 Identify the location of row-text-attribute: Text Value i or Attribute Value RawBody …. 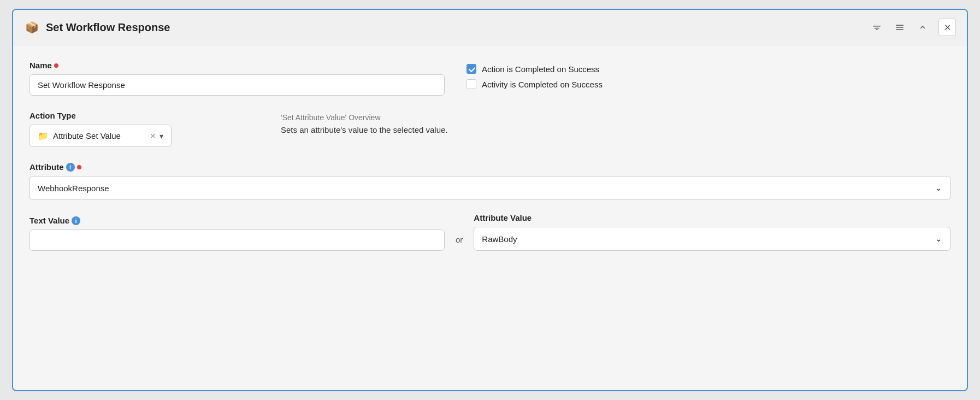
(490, 232).